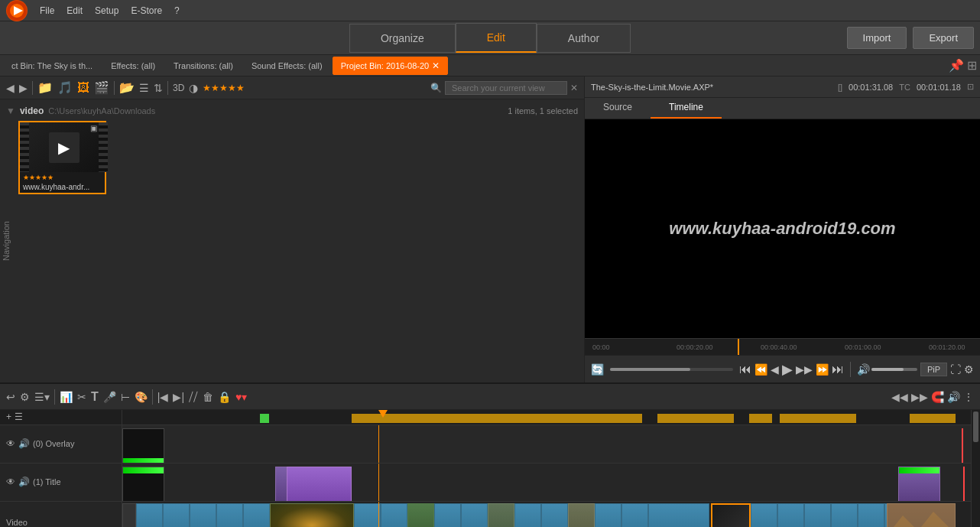 The width and height of the screenshot is (980, 527). Describe the element at coordinates (775, 369) in the screenshot. I see `pb-back-icon: ◀` at that location.